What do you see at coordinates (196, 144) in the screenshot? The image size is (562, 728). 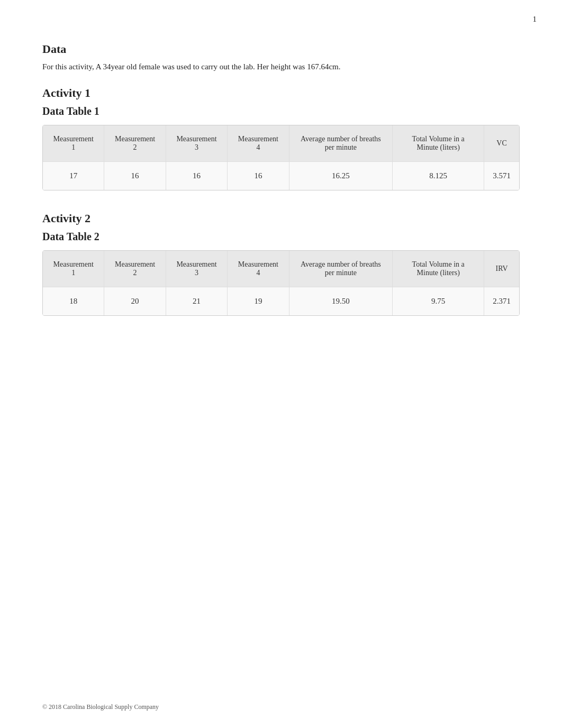 I see `activity1-col-m3: Measurement 3` at bounding box center [196, 144].